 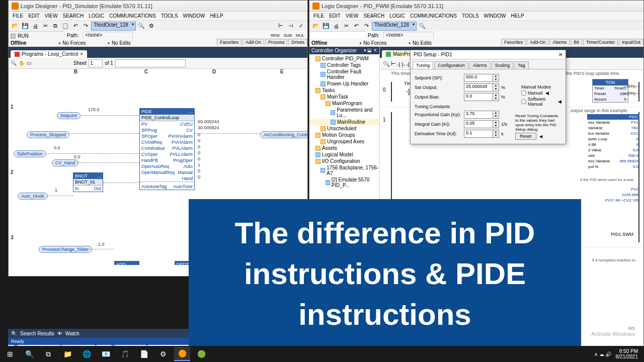 What do you see at coordinates (277, 42) in the screenshot?
I see `favtab: Process` at bounding box center [277, 42].